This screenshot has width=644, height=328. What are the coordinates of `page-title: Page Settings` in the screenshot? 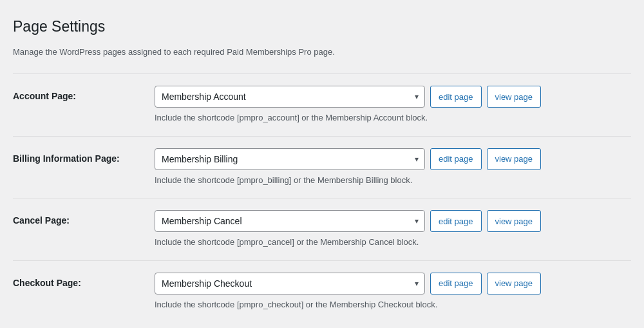 It's located at (322, 27).